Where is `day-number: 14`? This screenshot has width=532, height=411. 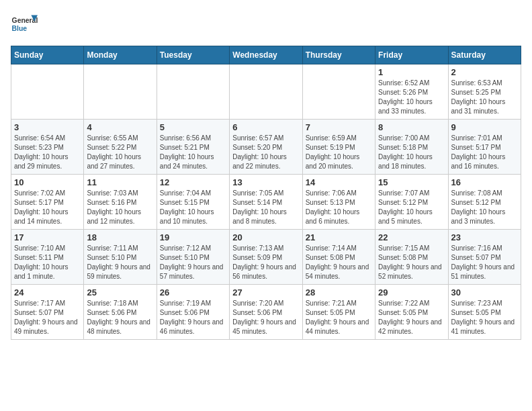
day-number: 14 is located at coordinates (339, 183).